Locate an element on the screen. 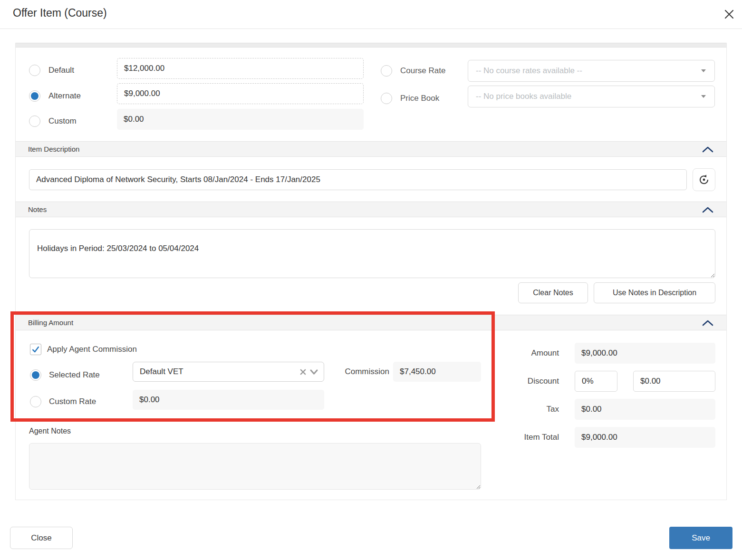  collapse-item-description-icon is located at coordinates (708, 149).